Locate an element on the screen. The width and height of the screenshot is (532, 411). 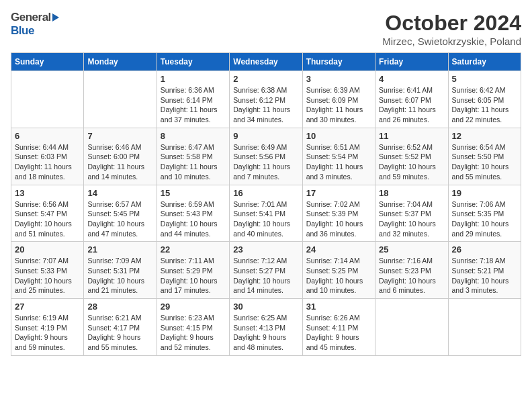
sunrise-text: Sunrise: 7:16 AM is located at coordinates (411, 261).